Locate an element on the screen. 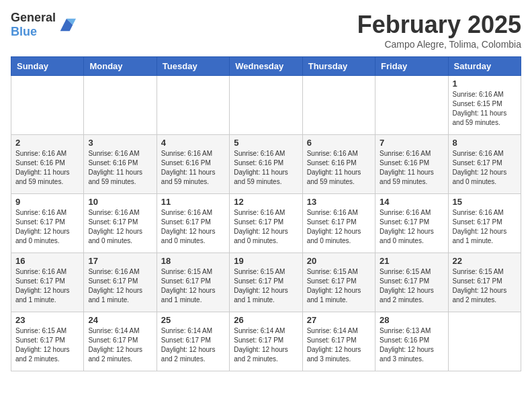 Image resolution: width=532 pixels, height=411 pixels. weekday-header: Monday is located at coordinates (120, 66).